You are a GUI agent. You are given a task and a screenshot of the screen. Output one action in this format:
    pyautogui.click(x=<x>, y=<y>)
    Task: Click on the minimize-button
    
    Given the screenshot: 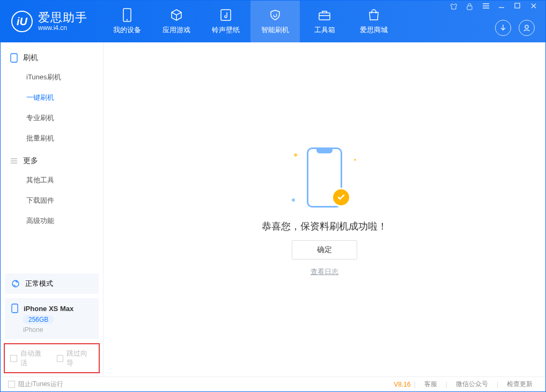 What is the action you would take?
    pyautogui.click(x=503, y=6)
    